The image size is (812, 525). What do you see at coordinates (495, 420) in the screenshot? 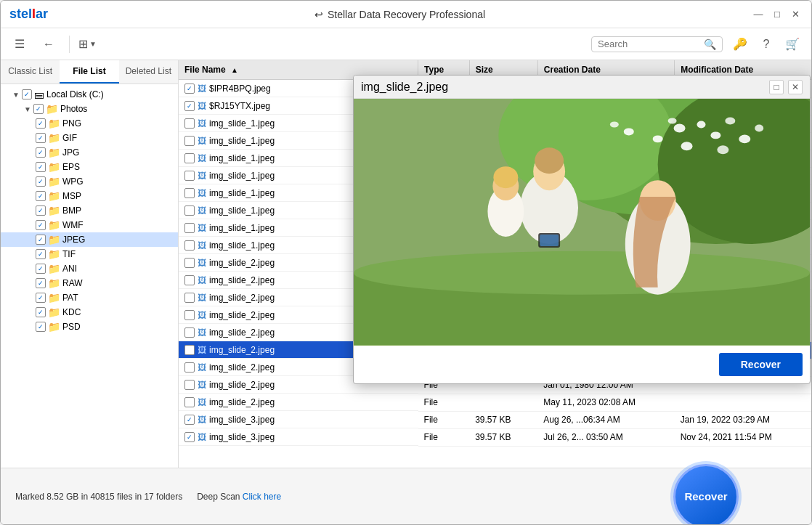
I see `table-row: 🖼img_slide_3.jpegFile39.57 KBAug 26, ...…` at bounding box center [495, 420].